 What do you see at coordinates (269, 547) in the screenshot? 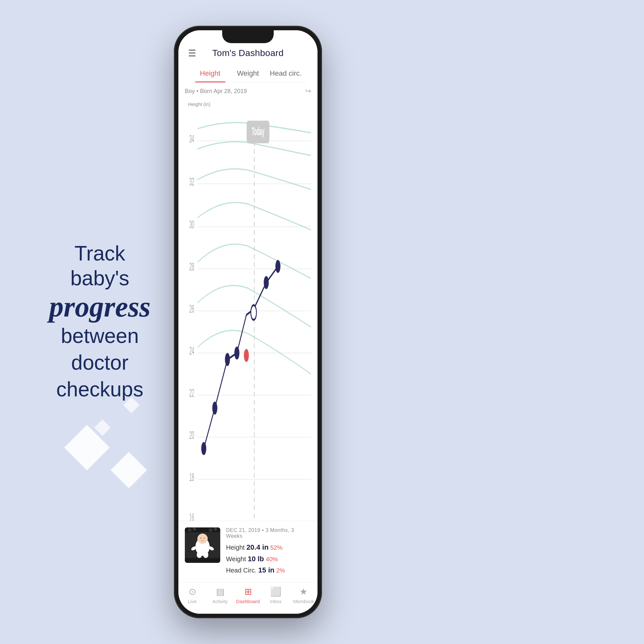
I see `card-height-measurement: Height 20.4 in 52%` at bounding box center [269, 547].